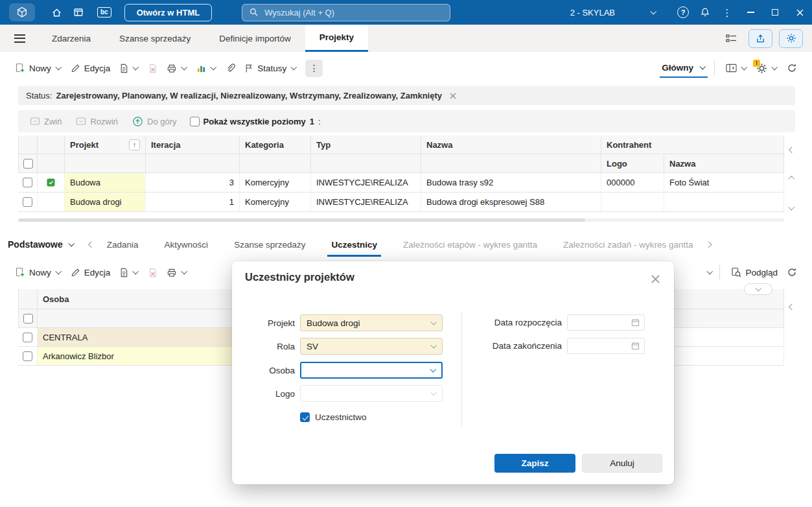 The image size is (812, 507). I want to click on notifications-bell-icon, so click(705, 12).